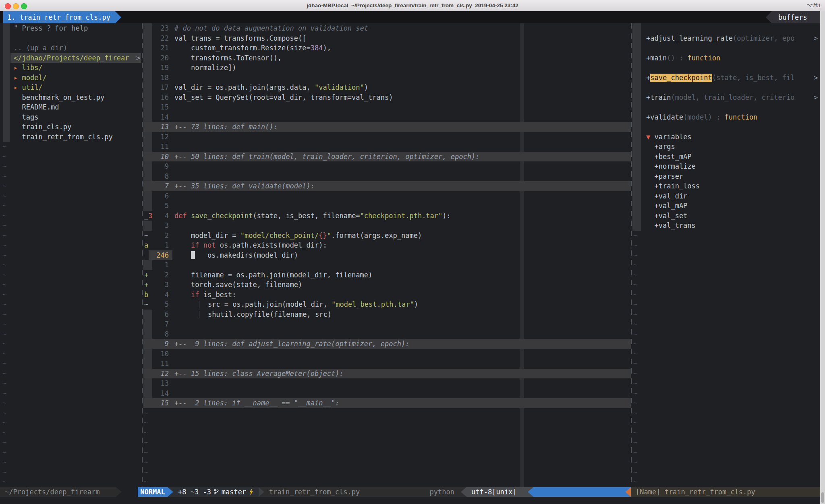 The width and height of the screenshot is (825, 504). Describe the element at coordinates (159, 28) in the screenshot. I see `line-number: 23` at that location.